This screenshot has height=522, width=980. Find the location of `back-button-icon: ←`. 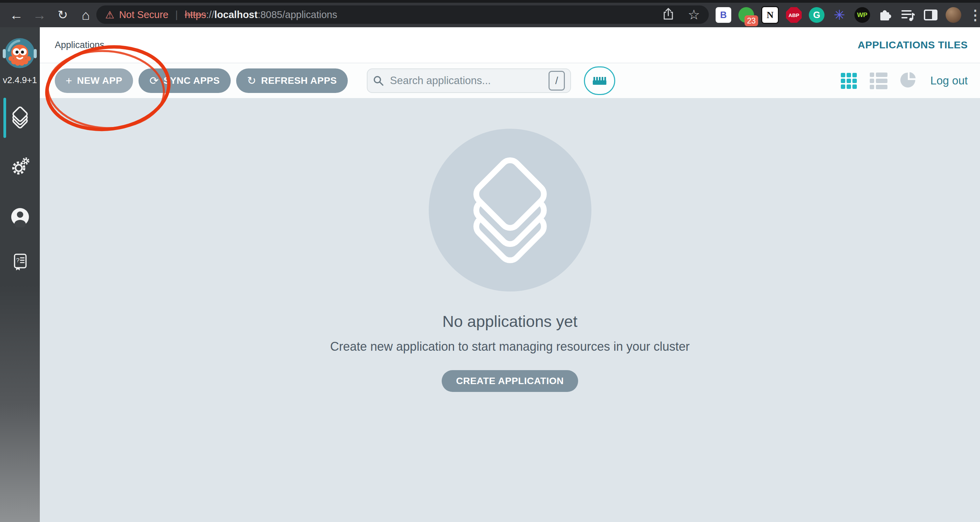

back-button-icon: ← is located at coordinates (16, 15).